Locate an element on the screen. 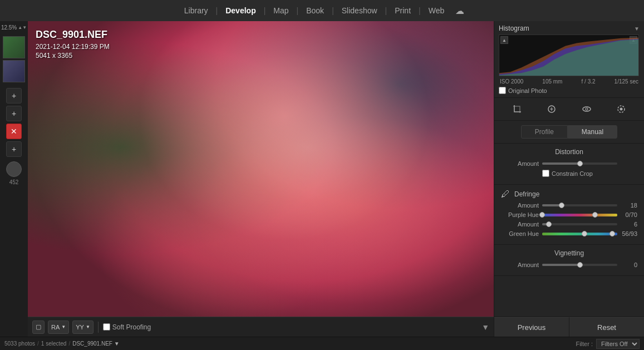 The height and width of the screenshot is (350, 644). add-button-3: + is located at coordinates (14, 149).